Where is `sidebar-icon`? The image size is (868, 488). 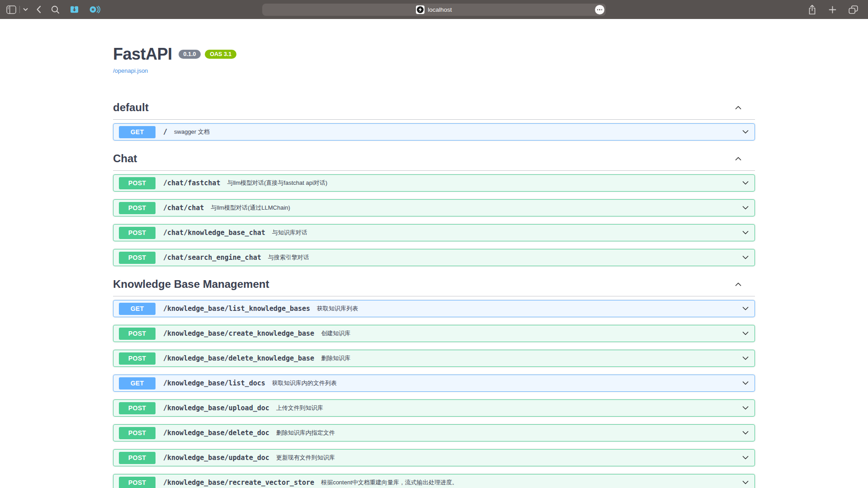
sidebar-icon is located at coordinates (11, 10).